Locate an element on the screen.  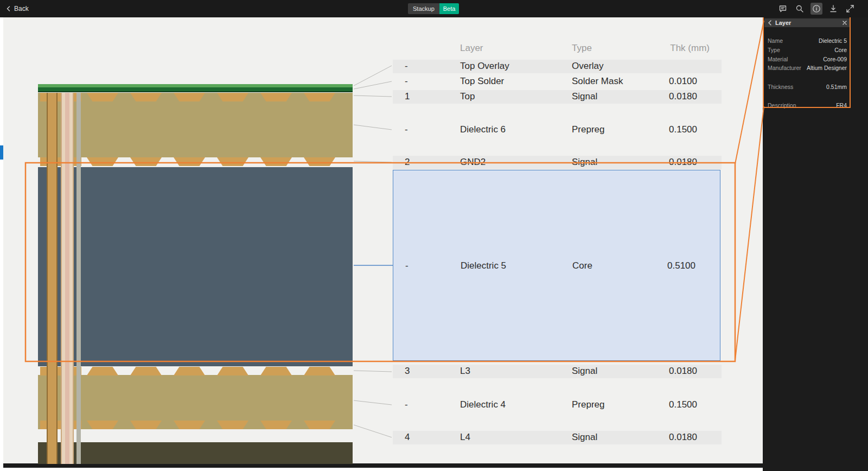
property-label: Manufacturer is located at coordinates (784, 68).